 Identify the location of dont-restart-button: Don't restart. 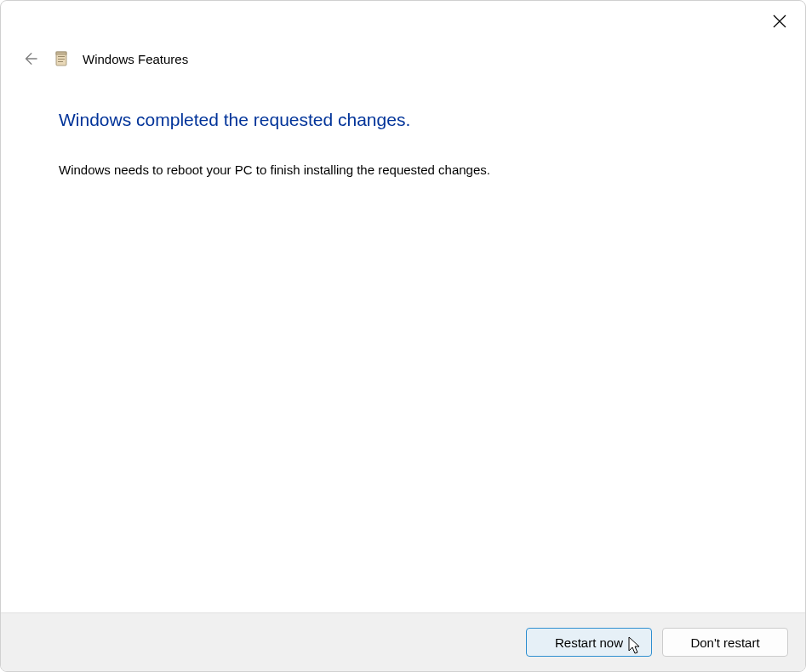
(725, 642).